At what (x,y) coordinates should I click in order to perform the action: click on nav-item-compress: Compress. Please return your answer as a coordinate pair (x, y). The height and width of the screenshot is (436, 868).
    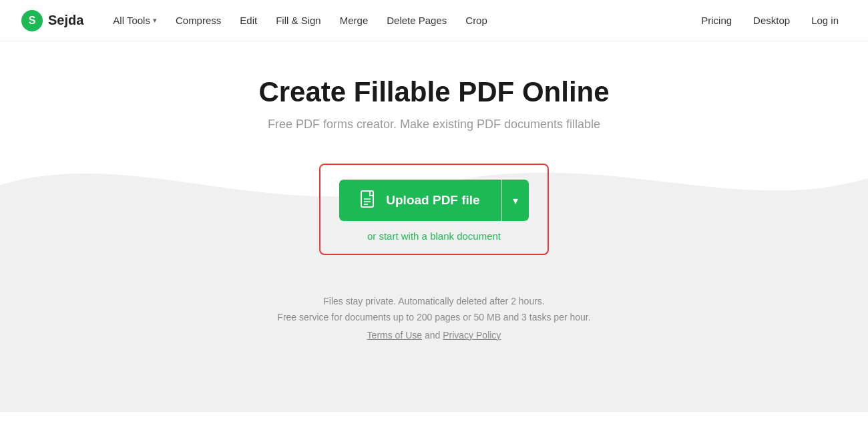
    Looking at the image, I should click on (198, 20).